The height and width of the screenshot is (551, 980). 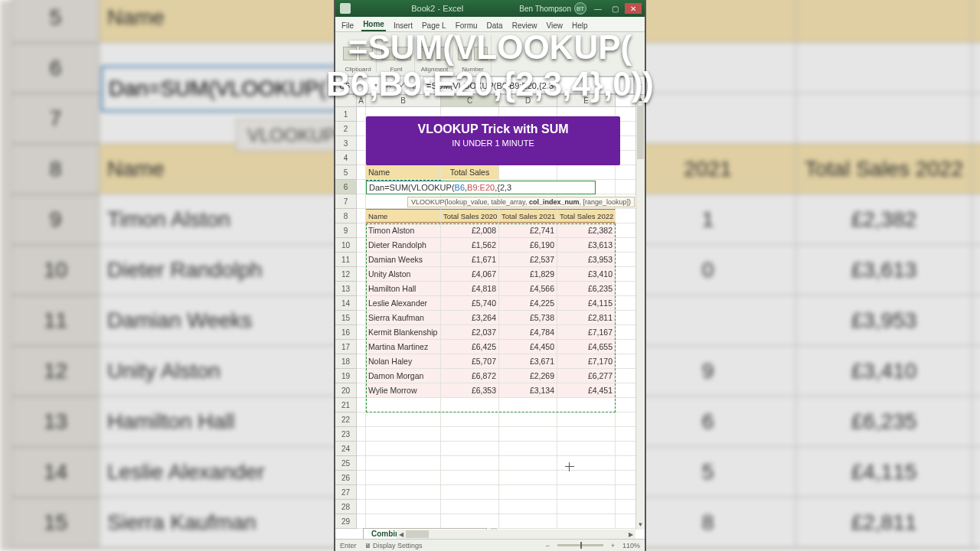 I want to click on cell: £3,410, so click(x=586, y=274).